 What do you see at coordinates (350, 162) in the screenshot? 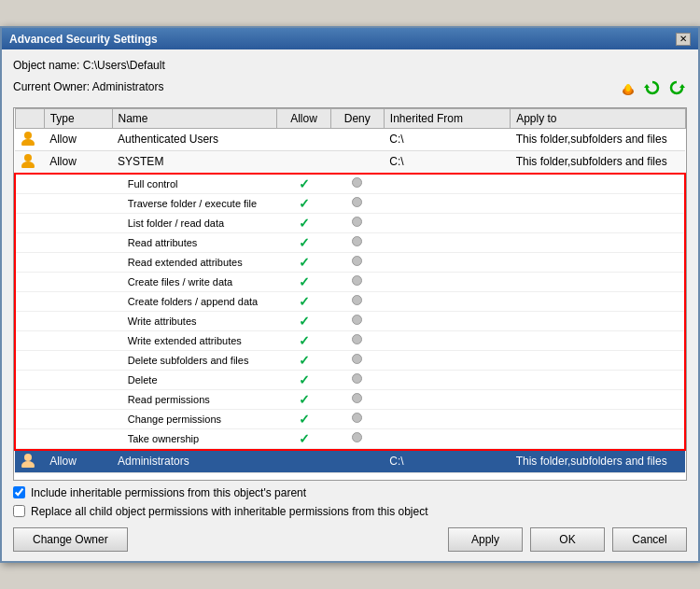
I see `table-row: Allow SYSTEM C:\ This folder,subfolders …` at bounding box center [350, 162].